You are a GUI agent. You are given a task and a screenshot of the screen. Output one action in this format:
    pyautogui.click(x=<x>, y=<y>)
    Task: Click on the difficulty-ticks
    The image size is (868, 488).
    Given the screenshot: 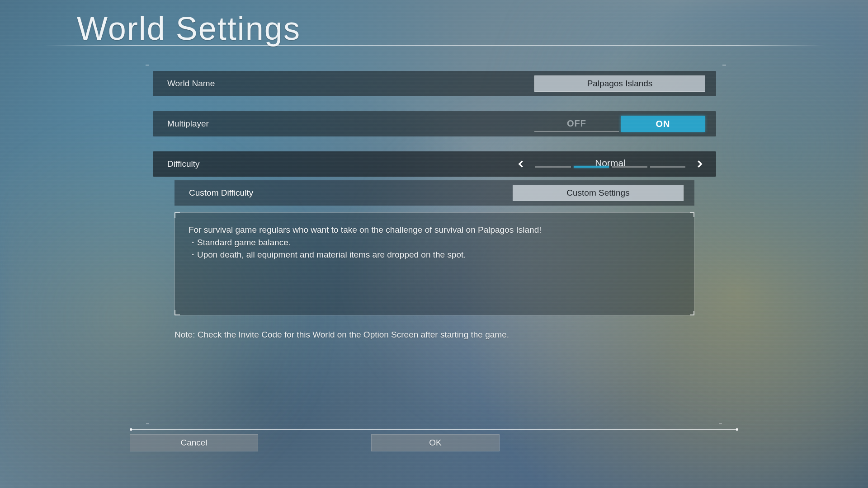 What is the action you would take?
    pyautogui.click(x=610, y=167)
    